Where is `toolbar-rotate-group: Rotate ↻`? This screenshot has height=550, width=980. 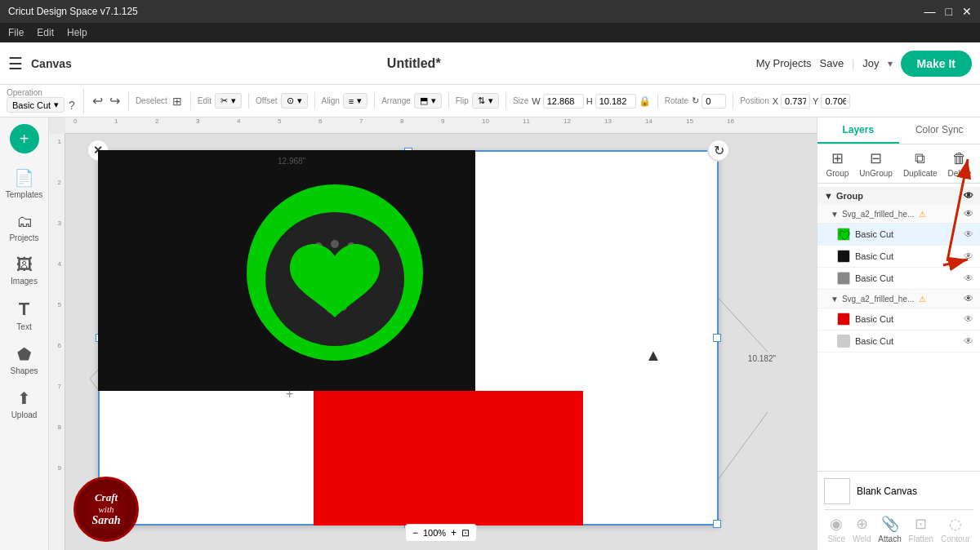
toolbar-rotate-group: Rotate ↻ is located at coordinates (699, 101).